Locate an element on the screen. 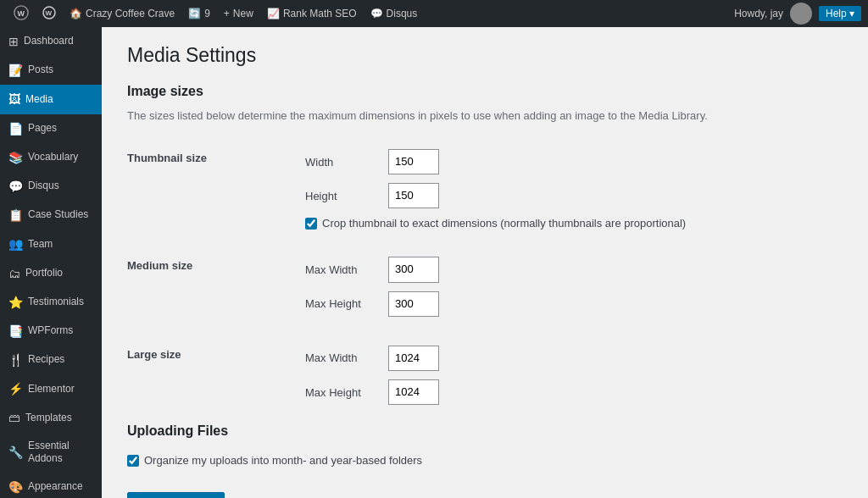  thumbnail-height-label: Height is located at coordinates (343, 196).